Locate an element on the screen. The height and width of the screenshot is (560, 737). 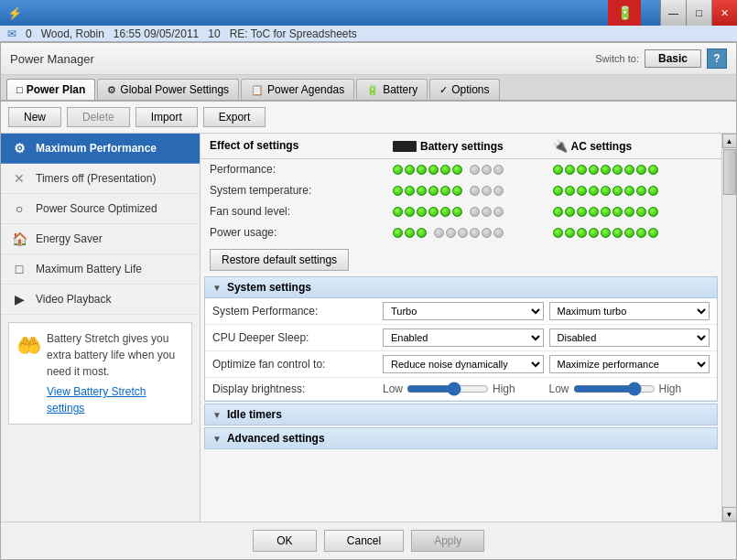
sidebar-item-maximum-performance: ⚙ Maximum Performance is located at coordinates (101, 148).